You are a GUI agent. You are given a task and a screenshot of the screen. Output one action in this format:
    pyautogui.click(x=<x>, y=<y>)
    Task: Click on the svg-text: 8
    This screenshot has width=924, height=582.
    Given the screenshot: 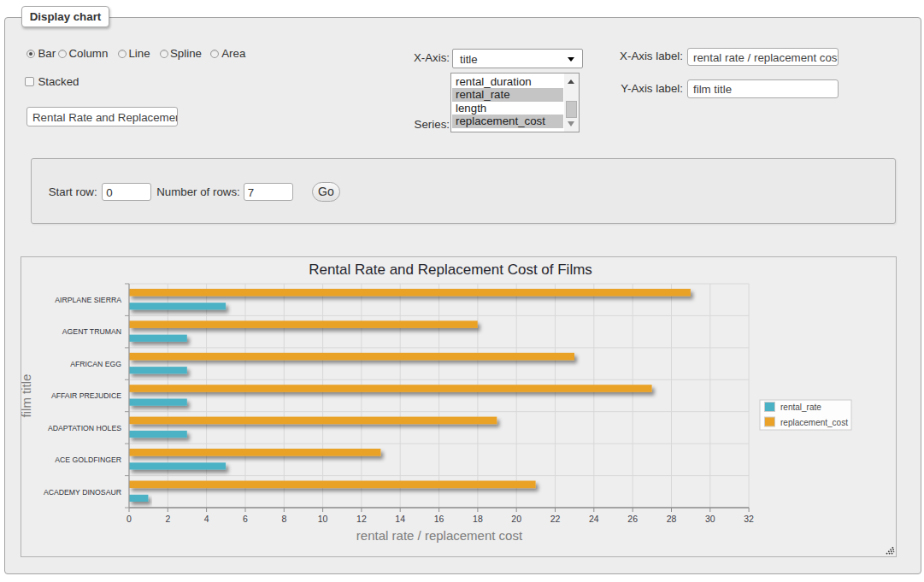 What is the action you would take?
    pyautogui.click(x=284, y=519)
    